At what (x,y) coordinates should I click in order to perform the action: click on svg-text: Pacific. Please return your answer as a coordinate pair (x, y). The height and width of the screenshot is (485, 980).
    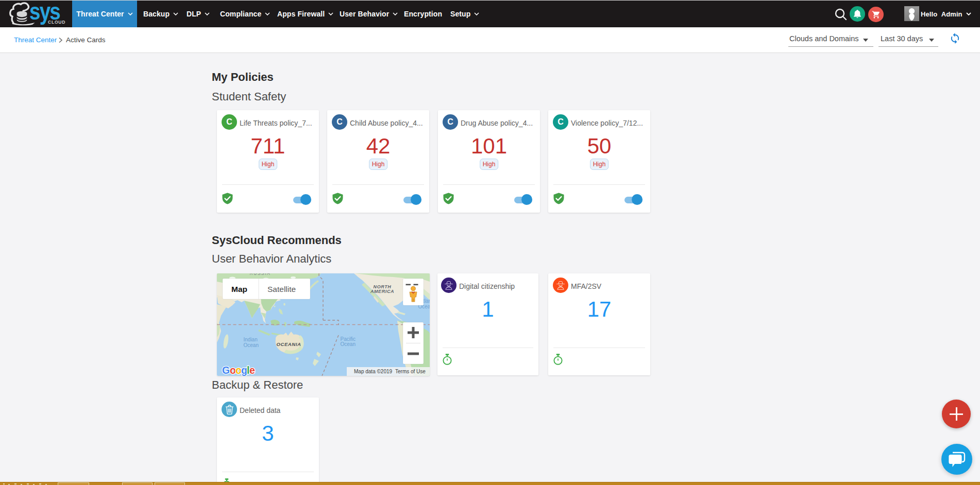
    Looking at the image, I should click on (348, 339).